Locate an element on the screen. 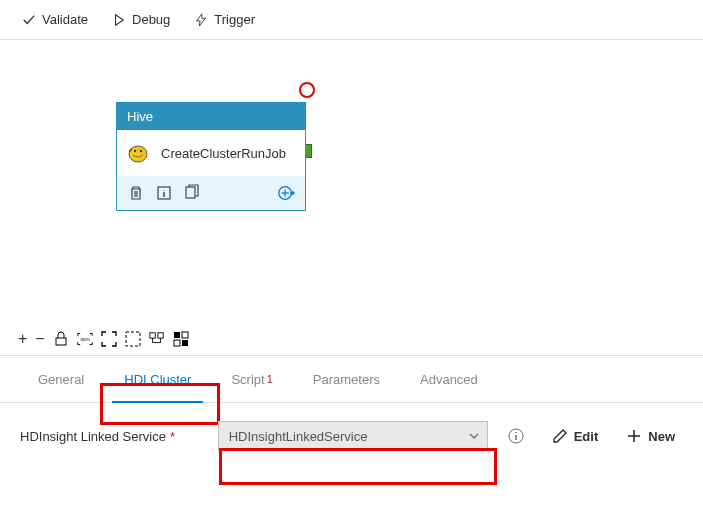 The height and width of the screenshot is (508, 703). linked-service-label: HDInsight Linked Service* is located at coordinates (113, 436).